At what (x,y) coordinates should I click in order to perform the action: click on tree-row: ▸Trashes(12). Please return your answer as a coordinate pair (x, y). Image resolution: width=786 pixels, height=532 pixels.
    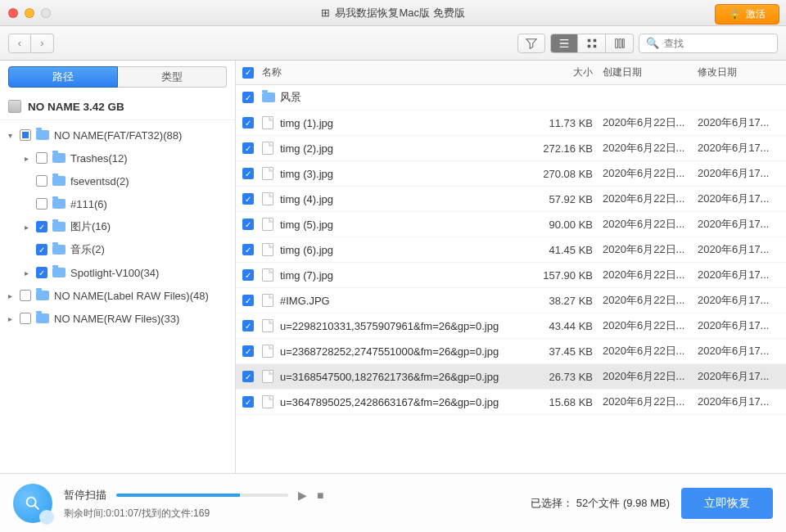
    Looking at the image, I should click on (118, 158).